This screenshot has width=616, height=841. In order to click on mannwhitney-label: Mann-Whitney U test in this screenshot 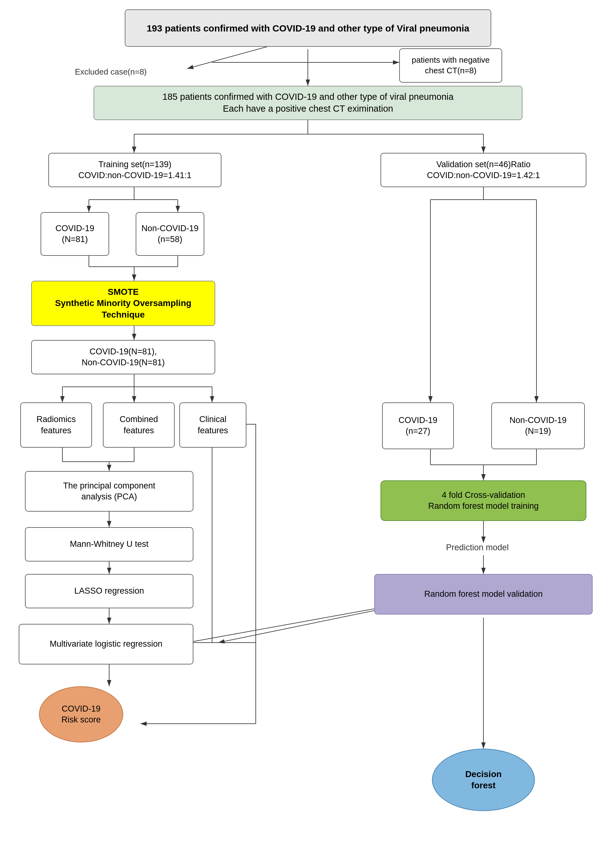, I will do `click(109, 545)`.